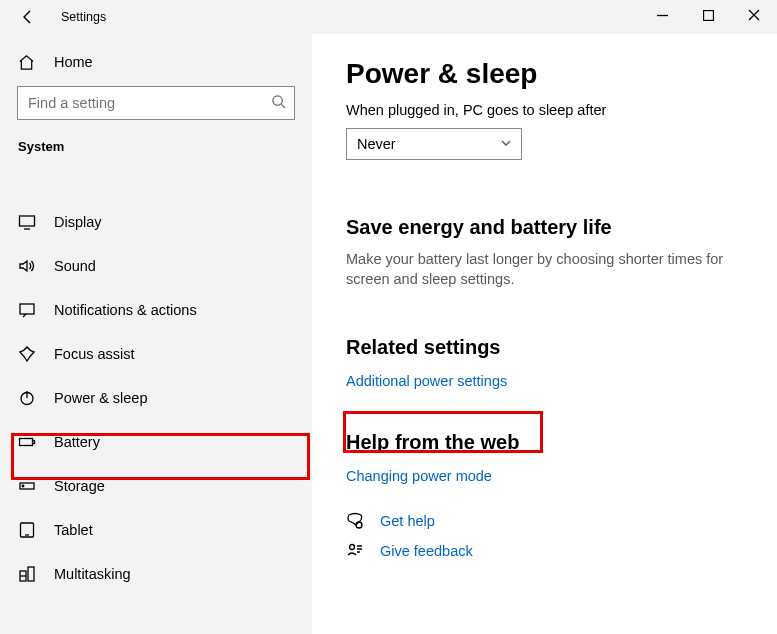  Describe the element at coordinates (28, 530) in the screenshot. I see `tablet-icon` at that location.